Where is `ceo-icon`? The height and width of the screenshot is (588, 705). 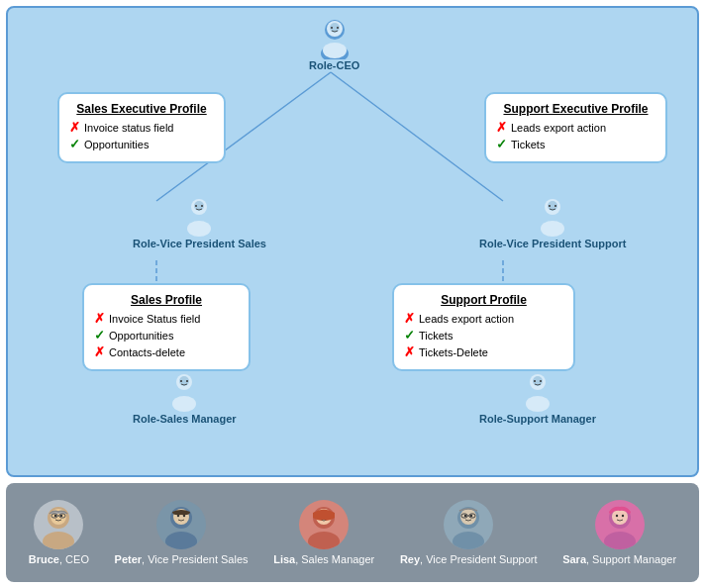
ceo-icon is located at coordinates (335, 38).